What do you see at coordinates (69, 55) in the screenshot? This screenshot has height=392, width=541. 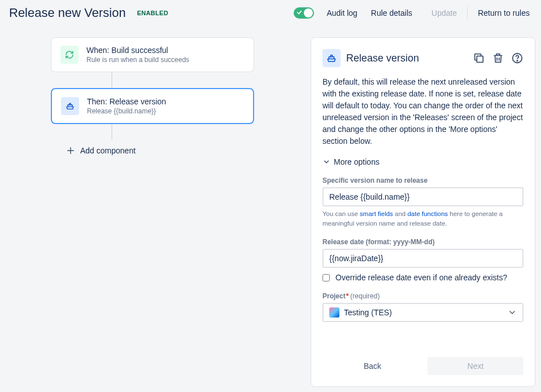 I see `refresh-icon` at bounding box center [69, 55].